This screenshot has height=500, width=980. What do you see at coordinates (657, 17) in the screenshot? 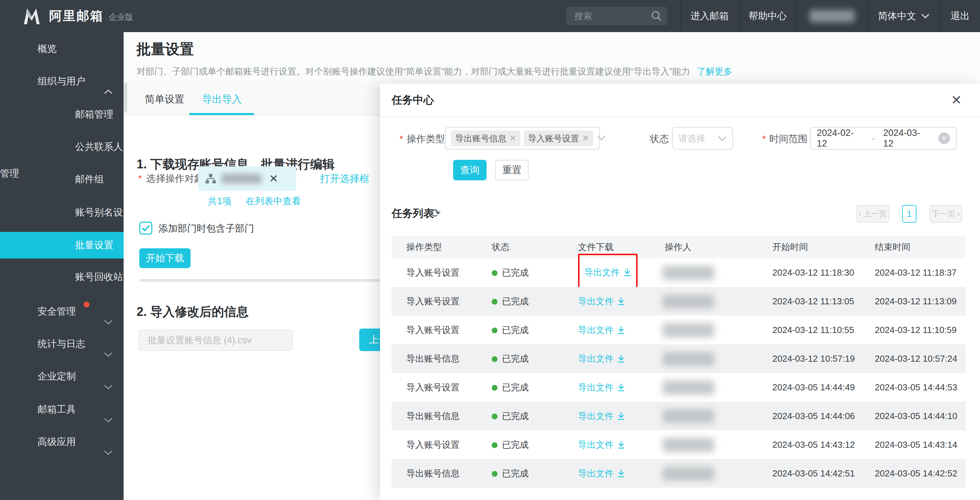
I see `search-icon` at bounding box center [657, 17].